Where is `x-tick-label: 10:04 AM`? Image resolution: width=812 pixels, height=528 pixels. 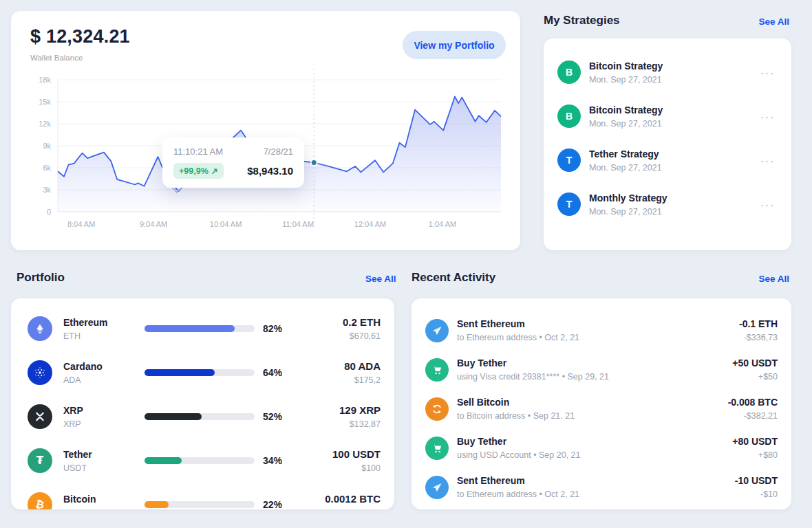 x-tick-label: 10:04 AM is located at coordinates (226, 224).